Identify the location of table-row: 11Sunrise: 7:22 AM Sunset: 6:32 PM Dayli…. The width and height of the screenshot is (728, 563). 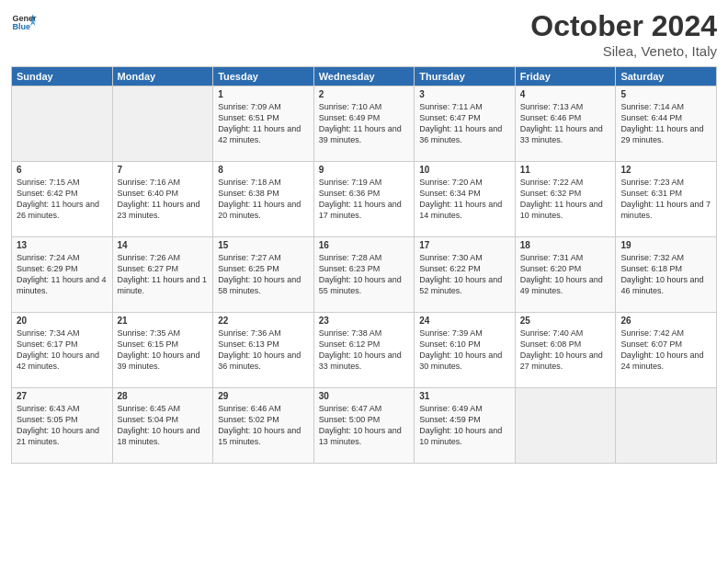
(565, 200).